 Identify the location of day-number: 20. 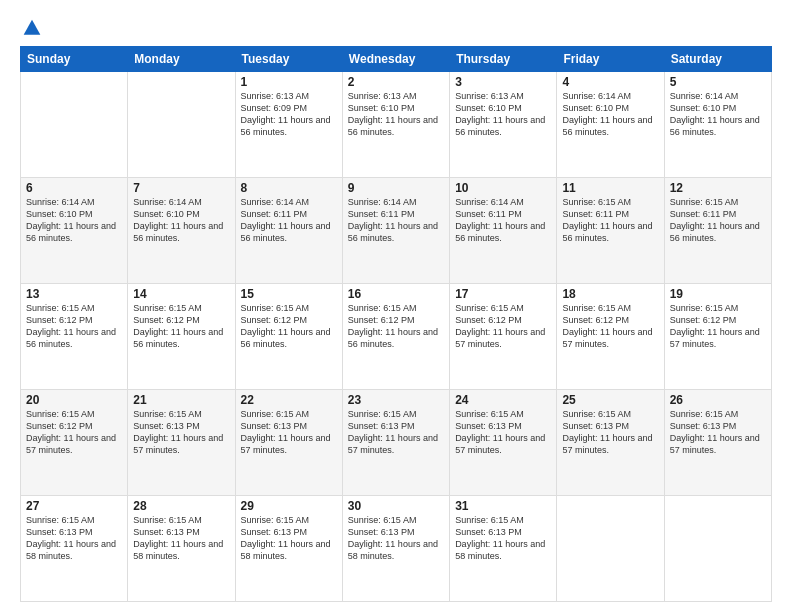
(74, 400).